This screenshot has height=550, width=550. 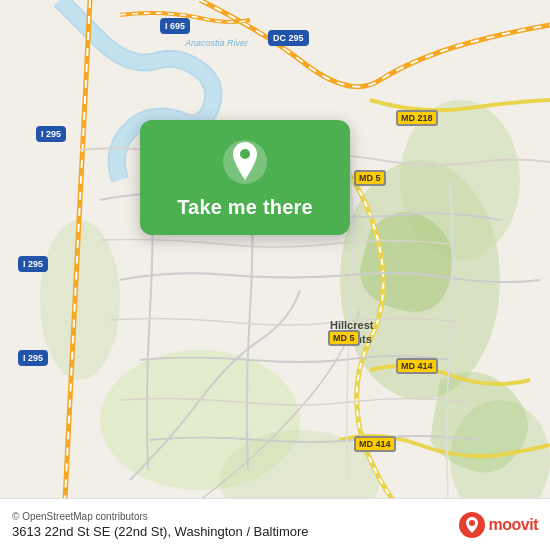 What do you see at coordinates (33, 358) in the screenshot?
I see `highway-i295-bot: I 295` at bounding box center [33, 358].